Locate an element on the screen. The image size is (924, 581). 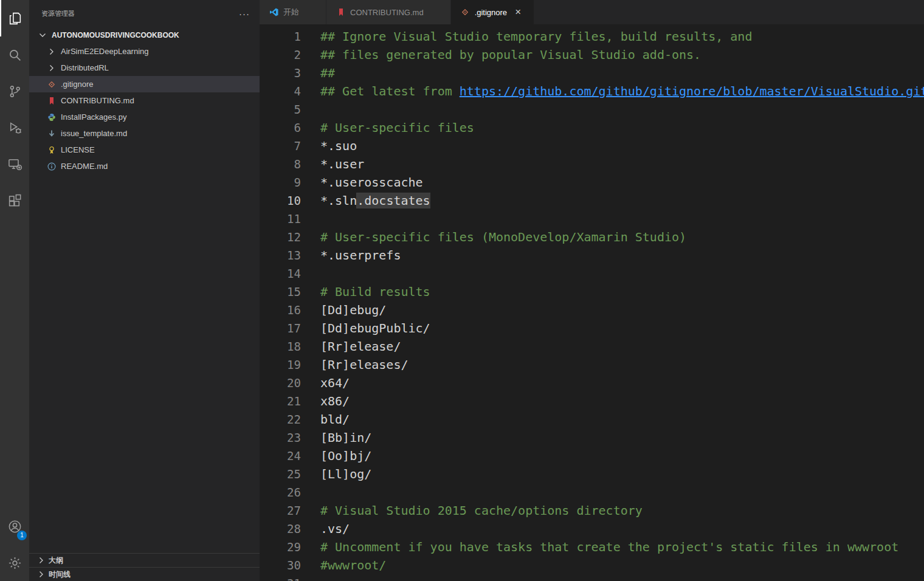
activity-settings-button is located at coordinates (15, 563).